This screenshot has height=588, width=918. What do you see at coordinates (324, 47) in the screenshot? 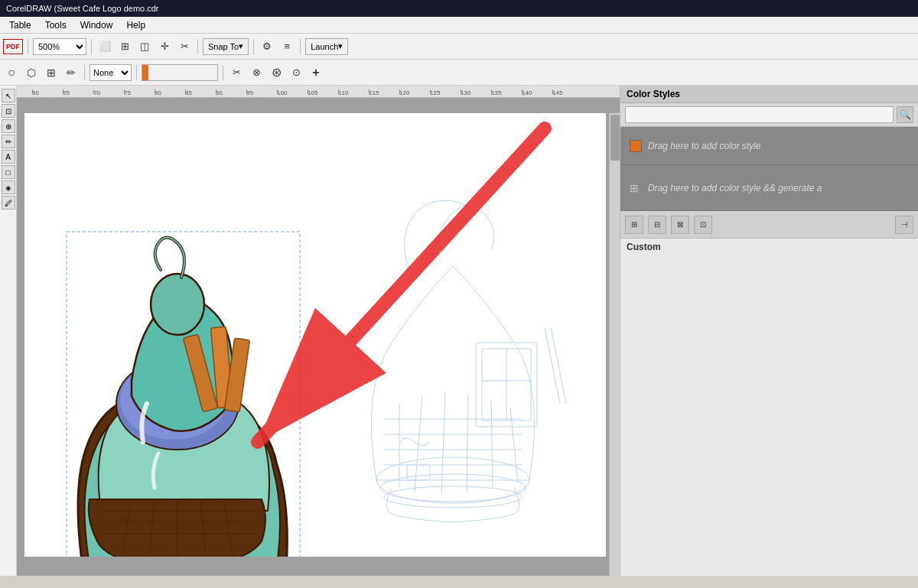
I see `launch-label: Launch` at bounding box center [324, 47].